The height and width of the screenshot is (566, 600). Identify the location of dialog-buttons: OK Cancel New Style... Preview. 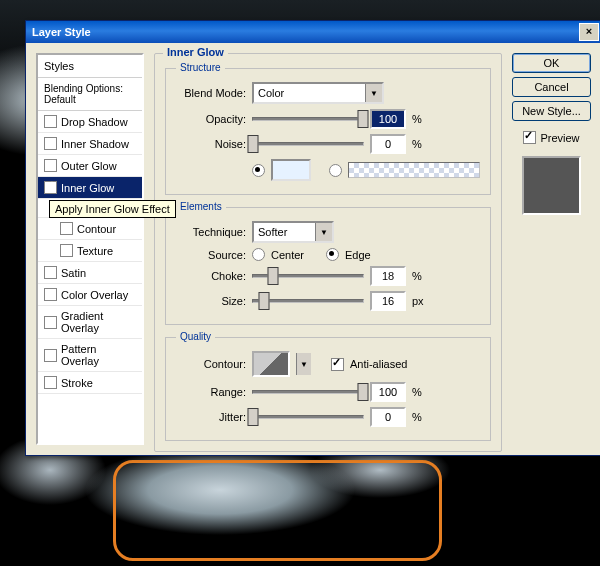
(552, 249).